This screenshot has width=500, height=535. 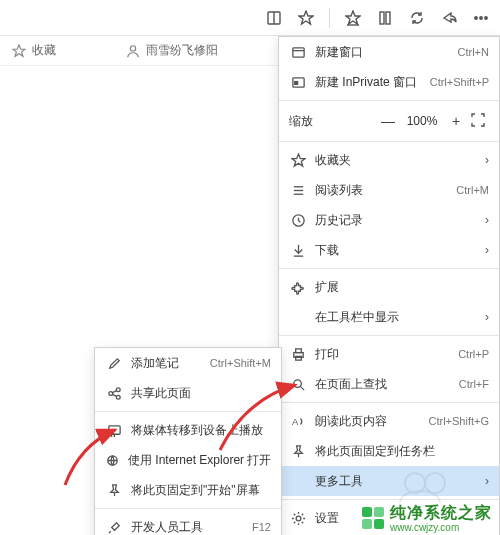 What do you see at coordinates (298, 384) in the screenshot?
I see `search-icon` at bounding box center [298, 384].